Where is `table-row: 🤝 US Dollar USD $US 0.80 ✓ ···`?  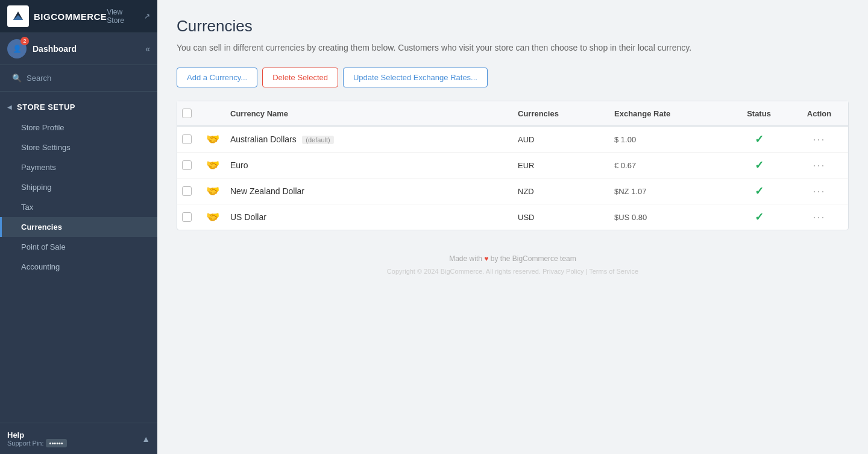 table-row: 🤝 US Dollar USD $US 0.80 ✓ ··· is located at coordinates (512, 217).